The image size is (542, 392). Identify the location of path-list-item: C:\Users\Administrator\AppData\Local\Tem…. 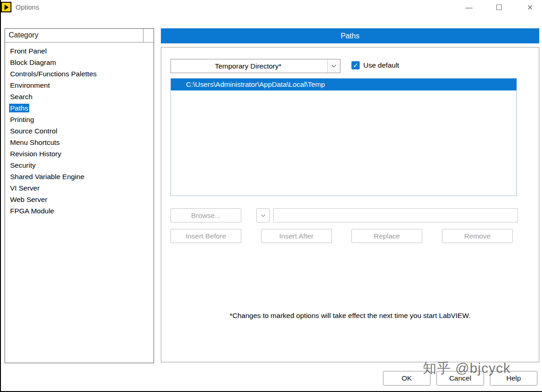
(344, 85).